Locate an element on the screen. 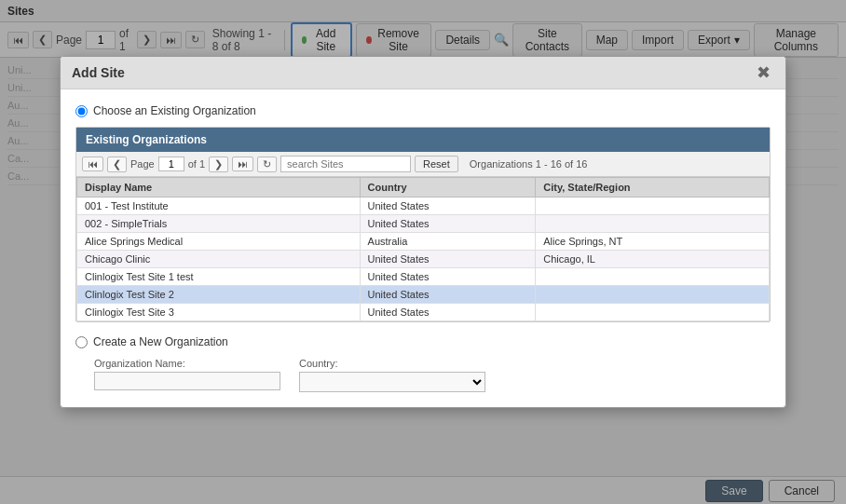  choose-existing-label: Choose an Existing Organization is located at coordinates (175, 111).